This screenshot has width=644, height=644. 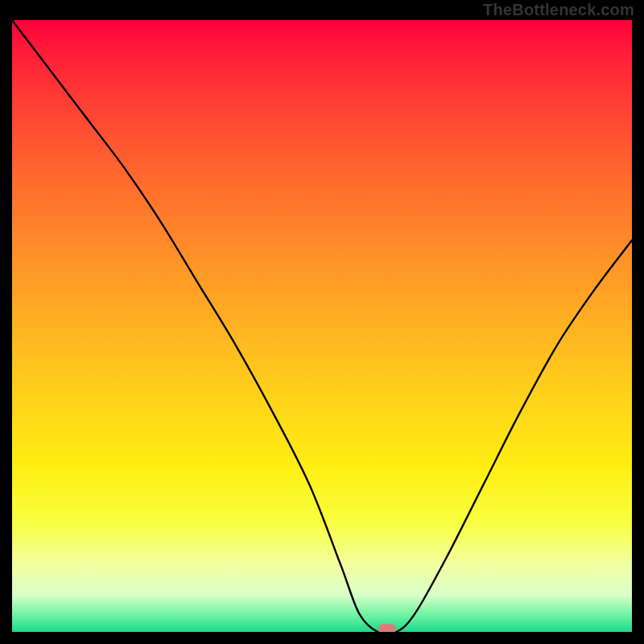 I want to click on minimum-marker-icon, so click(x=387, y=628).